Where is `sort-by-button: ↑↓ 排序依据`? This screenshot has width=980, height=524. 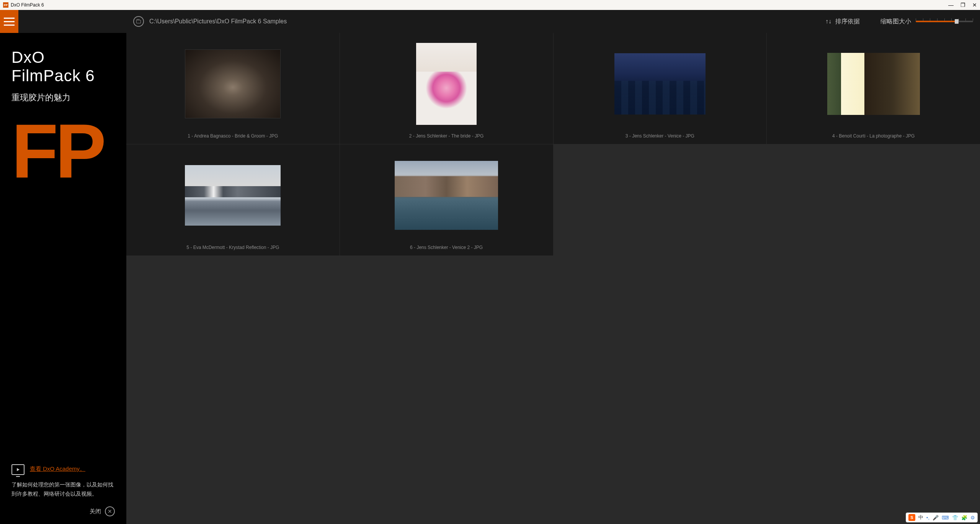 sort-by-button: ↑↓ 排序依据 is located at coordinates (843, 21).